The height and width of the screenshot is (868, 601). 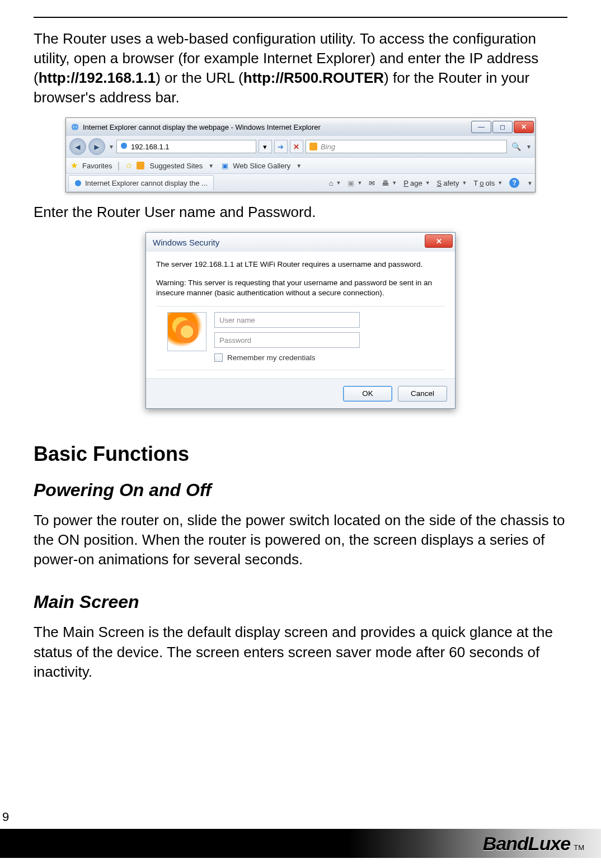 What do you see at coordinates (335, 183) in the screenshot?
I see `home-button: ⌂▼` at bounding box center [335, 183].